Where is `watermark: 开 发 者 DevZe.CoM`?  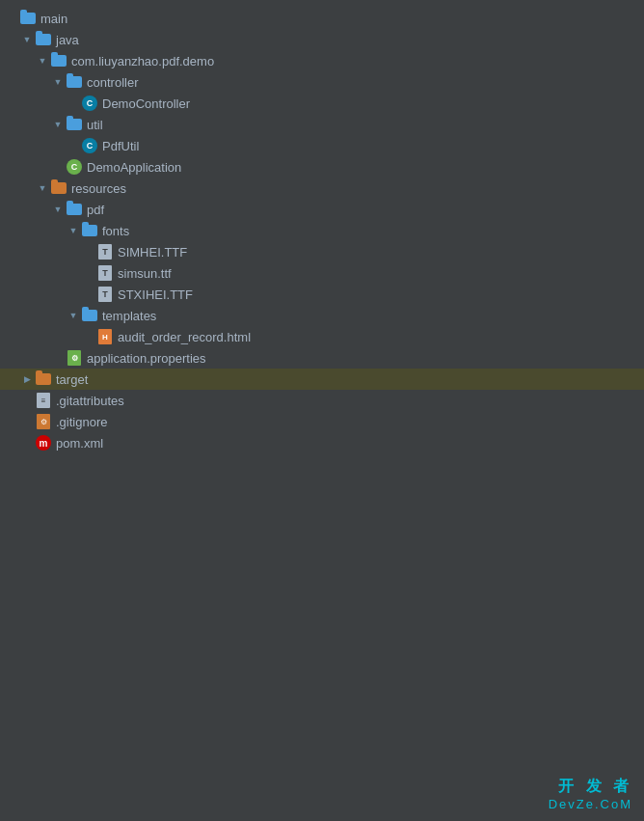 watermark: 开 发 者 DevZe.CoM is located at coordinates (590, 794).